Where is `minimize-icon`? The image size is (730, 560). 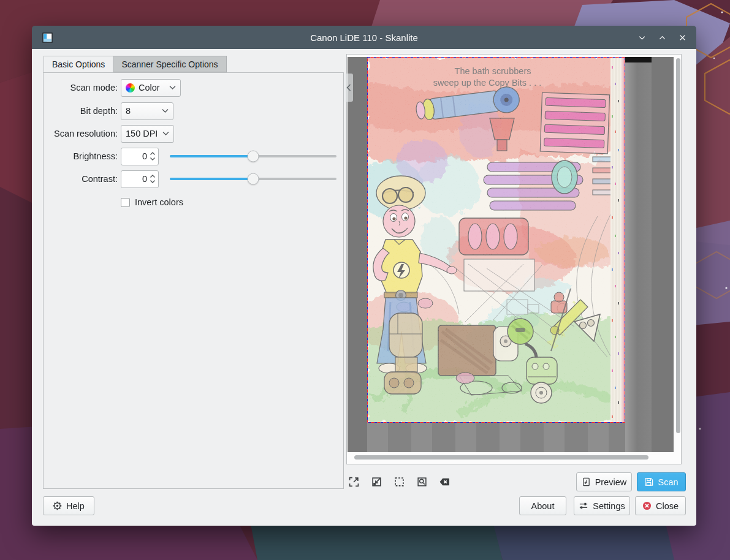
minimize-icon is located at coordinates (642, 38).